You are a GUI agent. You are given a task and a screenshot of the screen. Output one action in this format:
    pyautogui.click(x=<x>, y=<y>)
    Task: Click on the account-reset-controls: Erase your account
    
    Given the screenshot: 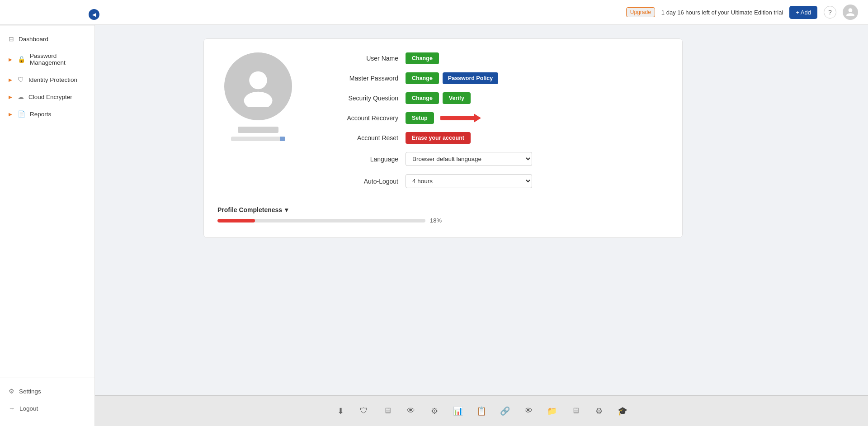 What is the action you would take?
    pyautogui.click(x=438, y=138)
    